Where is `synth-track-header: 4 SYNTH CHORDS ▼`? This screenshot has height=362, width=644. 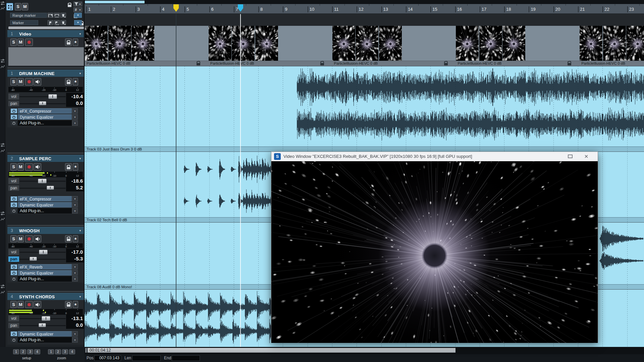 synth-track-header: 4 SYNTH CHORDS ▼ is located at coordinates (46, 296).